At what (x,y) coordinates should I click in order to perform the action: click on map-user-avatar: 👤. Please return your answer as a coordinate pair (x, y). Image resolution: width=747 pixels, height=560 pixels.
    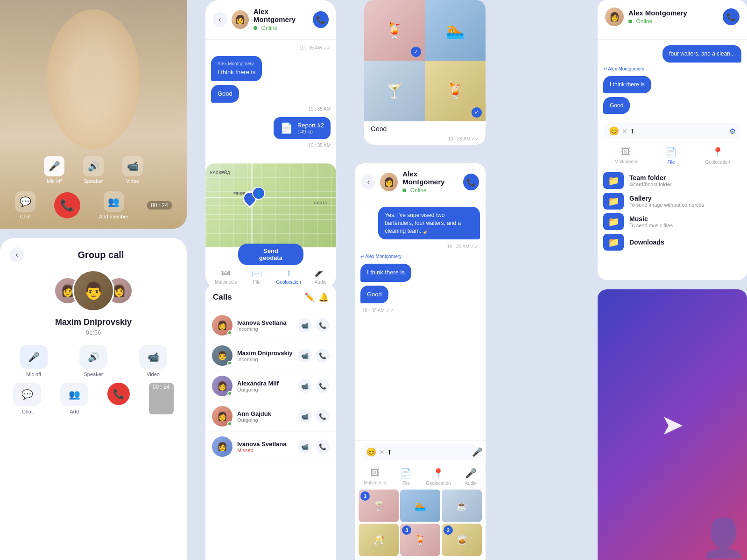
    Looking at the image, I should click on (259, 193).